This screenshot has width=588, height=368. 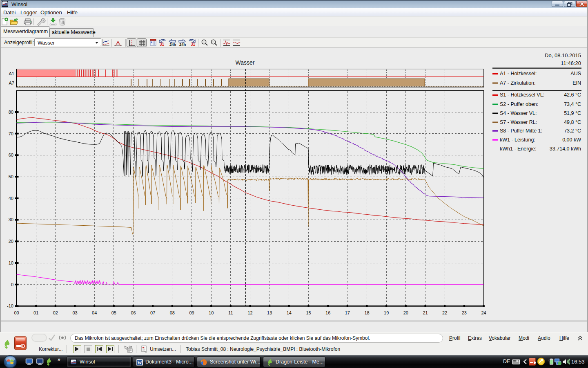 I want to click on svg-text: Do, 08.10.2015, so click(x=563, y=56).